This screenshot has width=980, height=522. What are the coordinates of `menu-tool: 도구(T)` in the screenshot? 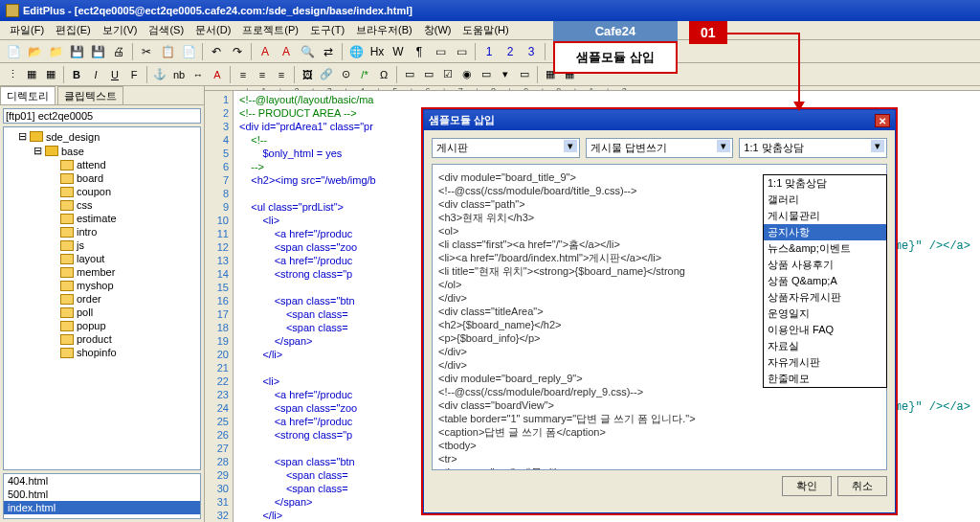 It's located at (327, 31).